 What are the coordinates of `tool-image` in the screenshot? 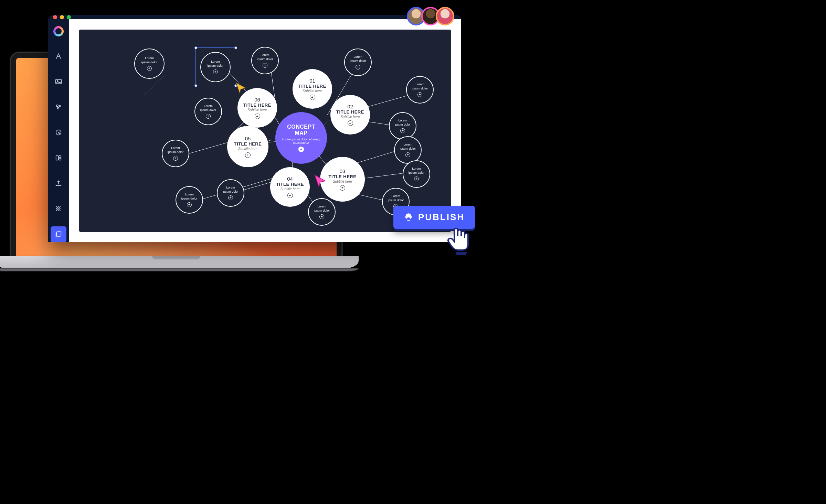 It's located at (59, 82).